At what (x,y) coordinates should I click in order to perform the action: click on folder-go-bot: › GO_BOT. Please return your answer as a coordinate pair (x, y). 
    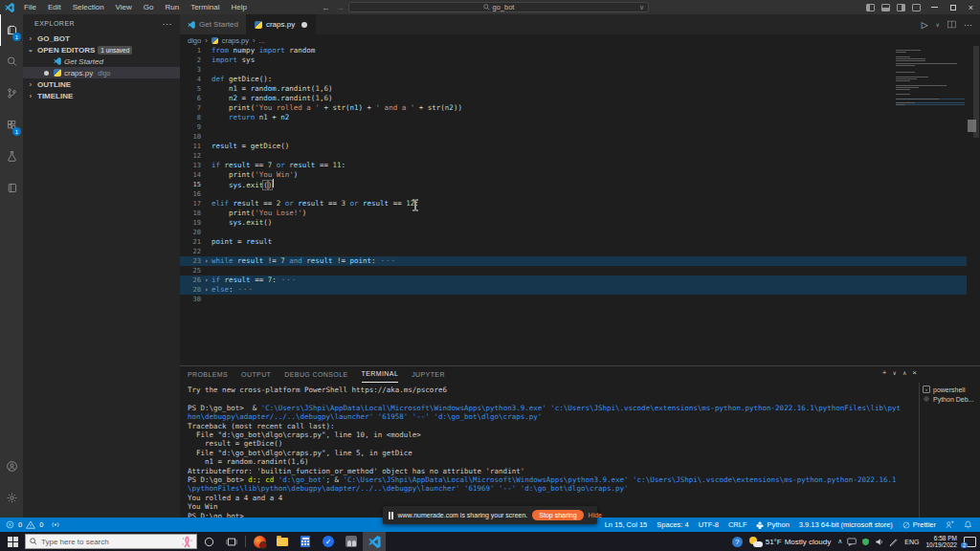
    Looking at the image, I should click on (101, 38).